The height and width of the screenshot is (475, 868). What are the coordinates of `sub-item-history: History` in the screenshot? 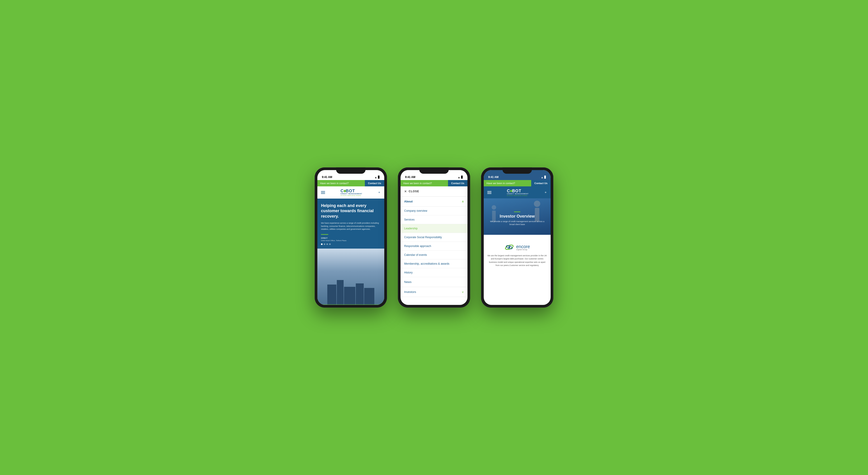 It's located at (434, 273).